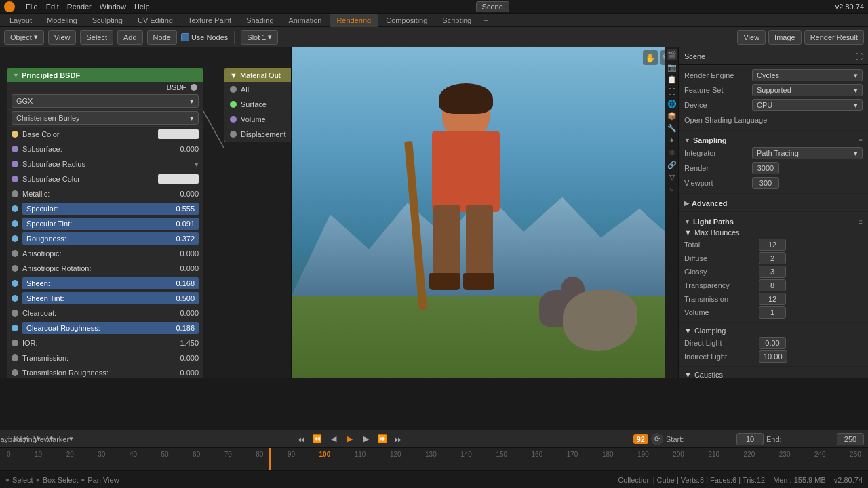 This screenshot has width=868, height=488. I want to click on socket-ior: IOR: 1.450, so click(105, 343).